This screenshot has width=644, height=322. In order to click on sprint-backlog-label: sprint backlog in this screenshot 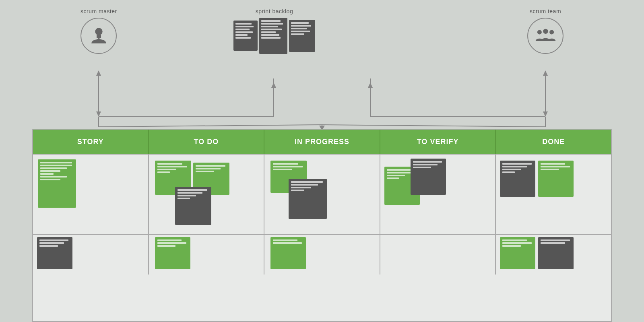, I will do `click(275, 11)`.